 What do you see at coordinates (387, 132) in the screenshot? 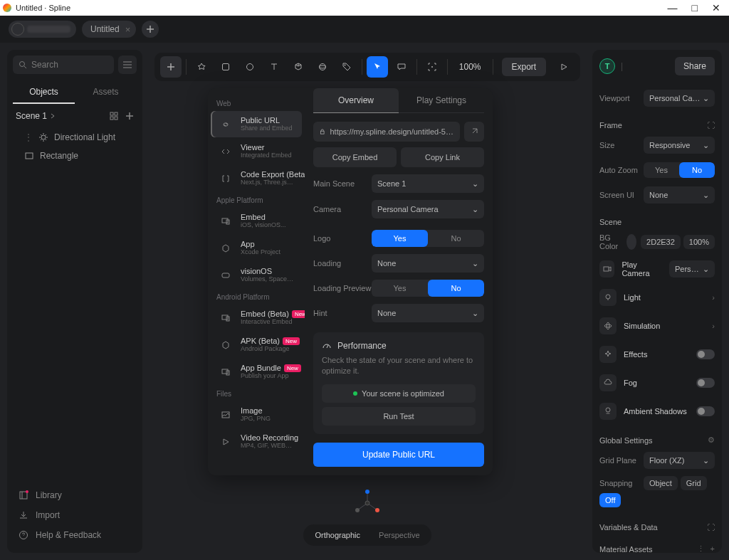
I see `public-url-field: https://my.spline.design/untitled-561046…` at bounding box center [387, 132].